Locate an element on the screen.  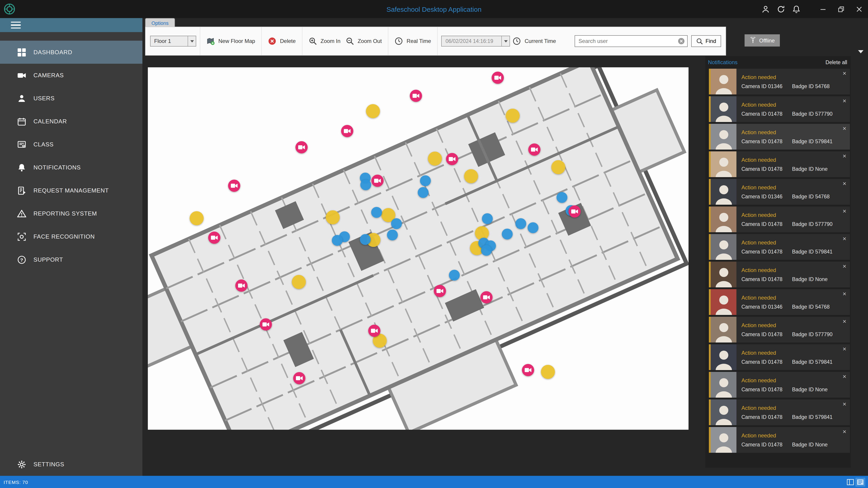
sidebar-item-calendar: CALENDAR is located at coordinates (71, 121).